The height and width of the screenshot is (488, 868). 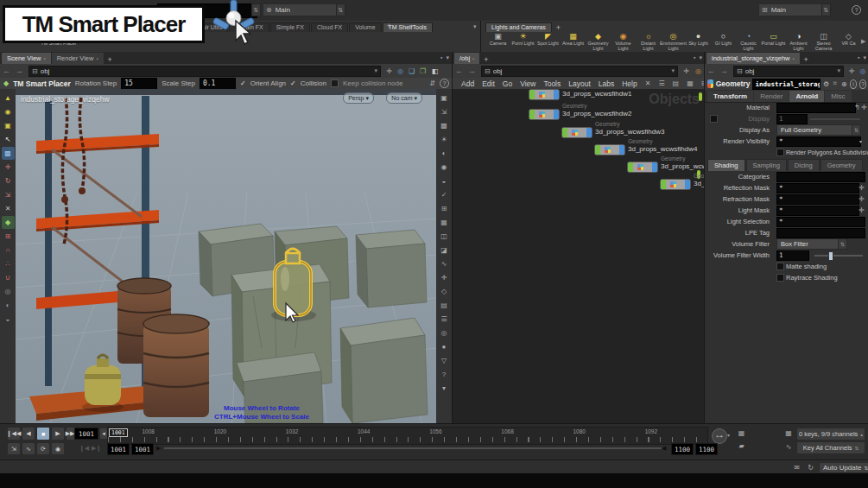 I want to click on keys-info-dropdown: 0 keys, 9/9 channels▴, so click(x=831, y=434).